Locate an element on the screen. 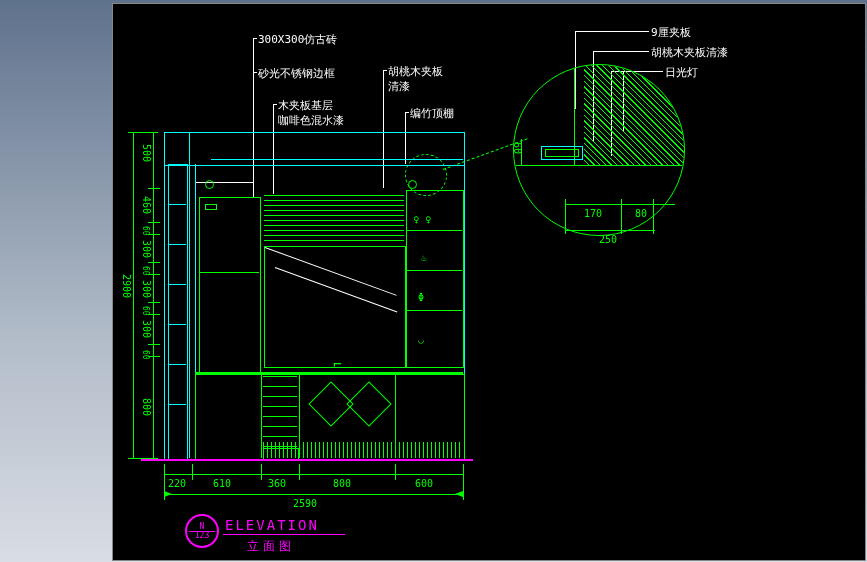  shelf-item-glasses: ♀ ♀ is located at coordinates (422, 220).